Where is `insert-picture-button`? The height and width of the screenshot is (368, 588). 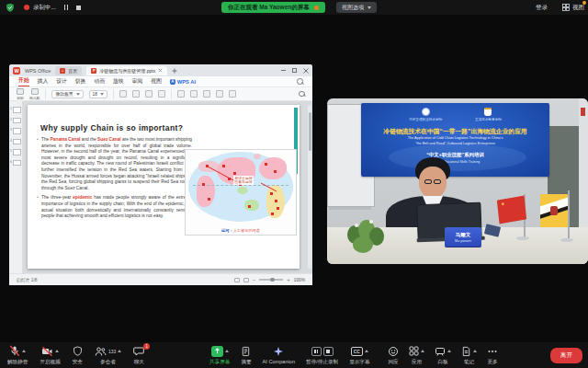
insert-picture-button is located at coordinates (207, 94).